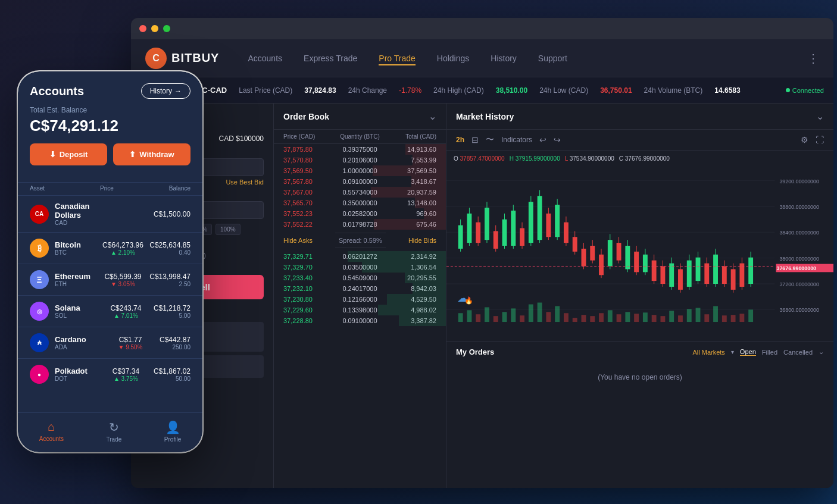 The image size is (837, 504). Describe the element at coordinates (567, 158) in the screenshot. I see `ohlc-l-label: L` at that location.